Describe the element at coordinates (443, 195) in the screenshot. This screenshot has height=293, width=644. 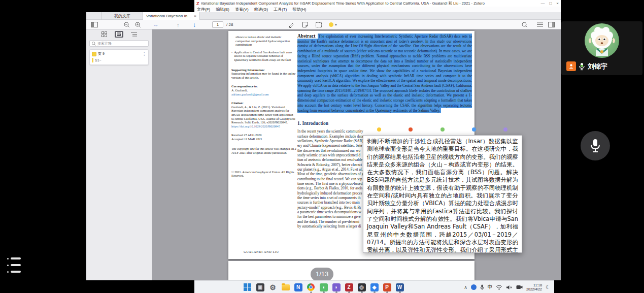
I see `translation-text: 剥削不断增加的干涉性合成孔径雷达（Insar）数据集以监测地球表面变形是当今大地…` at that location.